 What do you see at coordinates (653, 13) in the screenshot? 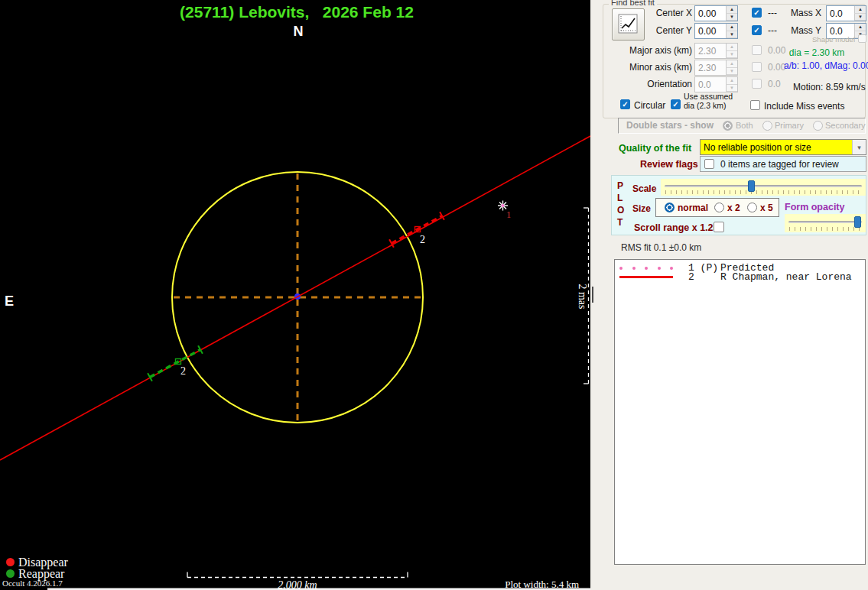
I see `center-x-label: Center X` at bounding box center [653, 13].